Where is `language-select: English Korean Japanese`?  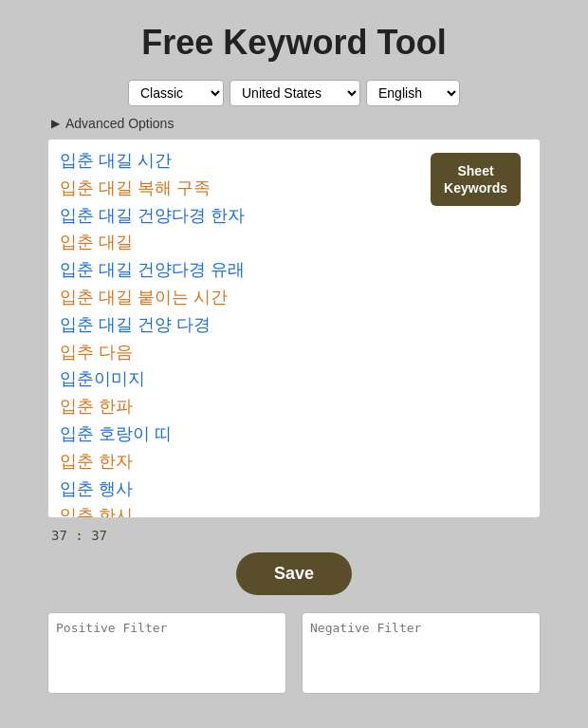
language-select: English Korean Japanese is located at coordinates (413, 93).